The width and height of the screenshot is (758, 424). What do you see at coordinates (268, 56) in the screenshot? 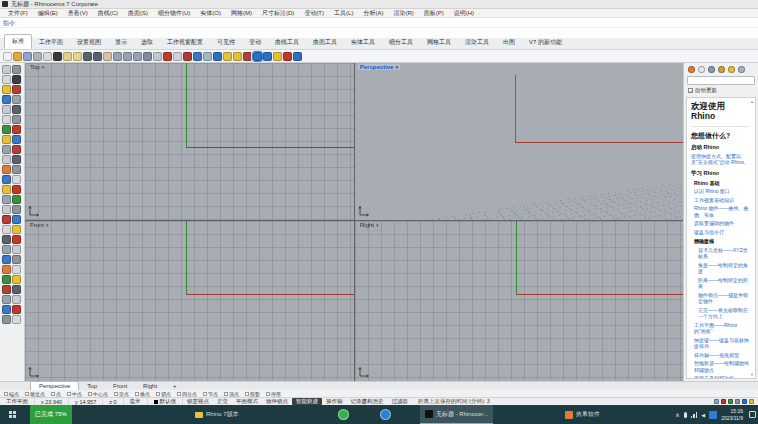
I see `render-sphere-icon` at bounding box center [268, 56].